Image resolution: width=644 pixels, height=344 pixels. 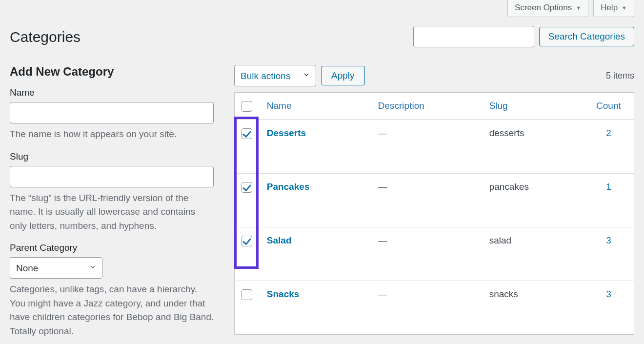 I want to click on name-description: The name is how it appears on your site., so click(x=112, y=135).